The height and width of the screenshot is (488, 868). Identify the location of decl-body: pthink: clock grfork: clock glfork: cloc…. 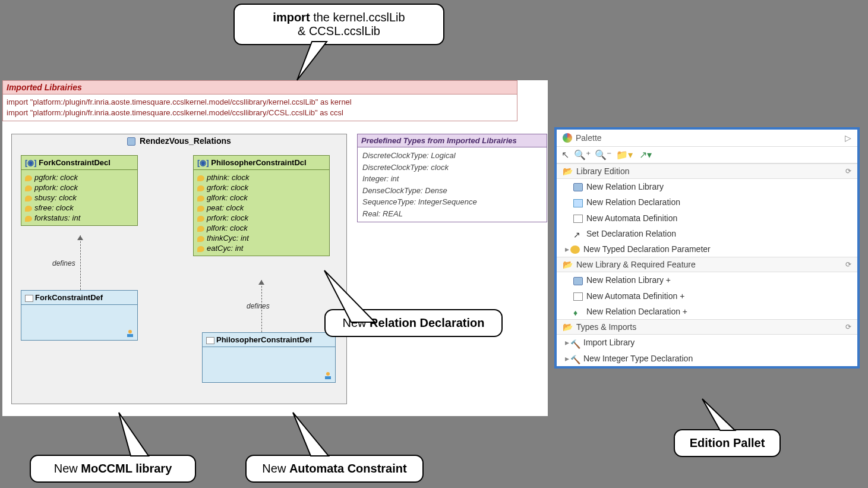
(261, 213).